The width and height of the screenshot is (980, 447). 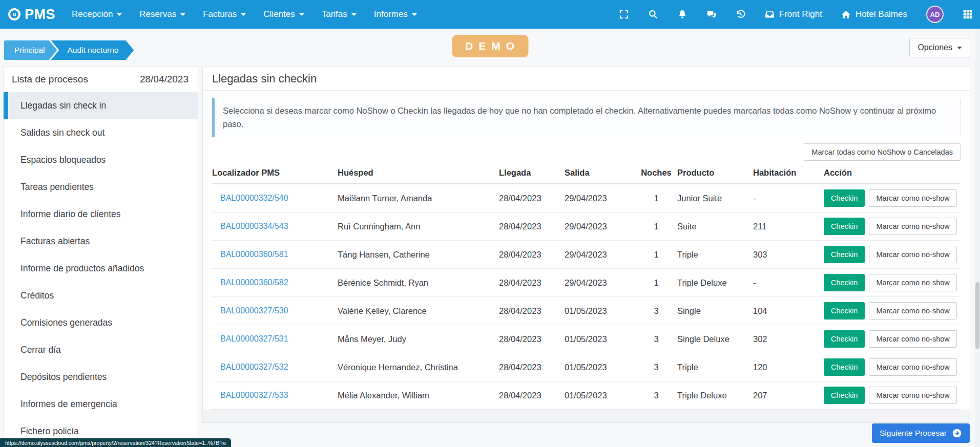 I want to click on sidebar-item: Informe de productos añadidos, so click(x=100, y=268).